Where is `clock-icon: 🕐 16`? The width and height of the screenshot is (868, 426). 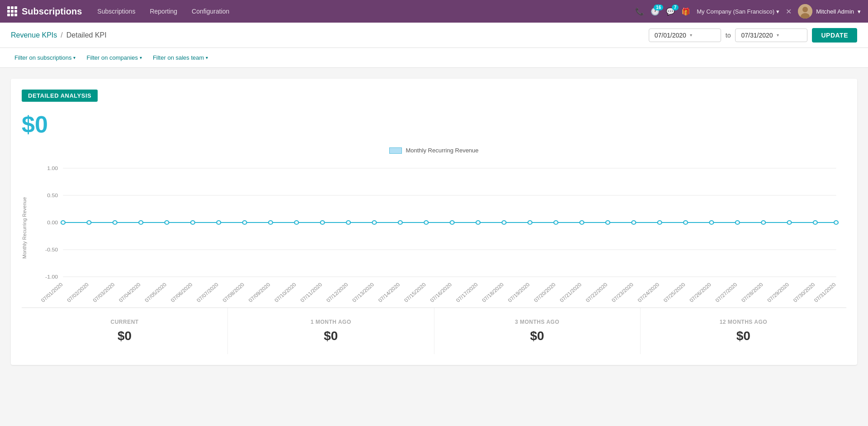
clock-icon: 🕐 16 is located at coordinates (655, 12).